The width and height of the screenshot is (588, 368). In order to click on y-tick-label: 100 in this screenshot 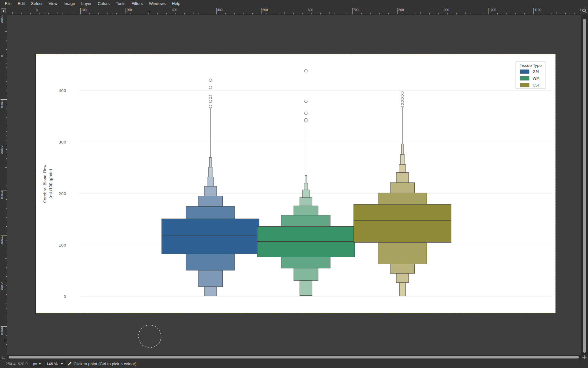, I will do `click(62, 245)`.